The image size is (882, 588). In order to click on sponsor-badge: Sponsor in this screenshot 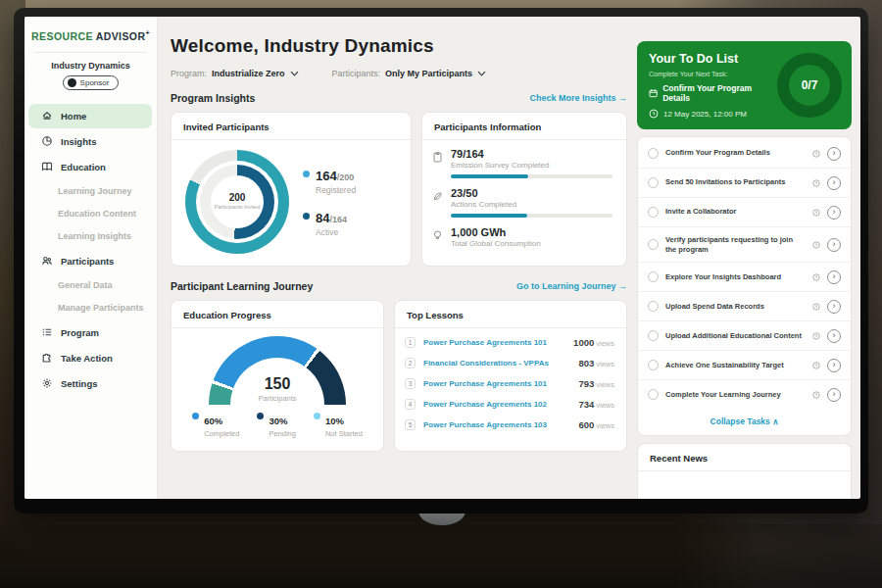, I will do `click(91, 82)`.